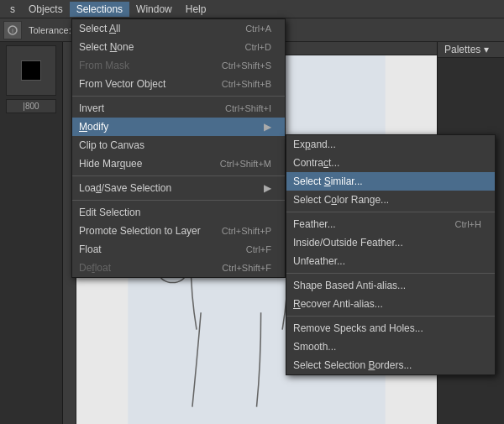 The height and width of the screenshot is (424, 504). I want to click on menu-item-objects: Objects, so click(45, 9).